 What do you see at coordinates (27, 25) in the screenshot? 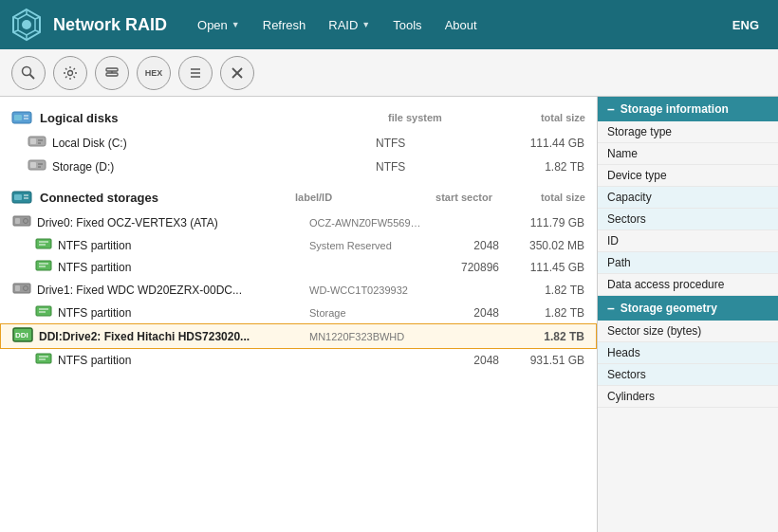
I see `app-logo` at bounding box center [27, 25].